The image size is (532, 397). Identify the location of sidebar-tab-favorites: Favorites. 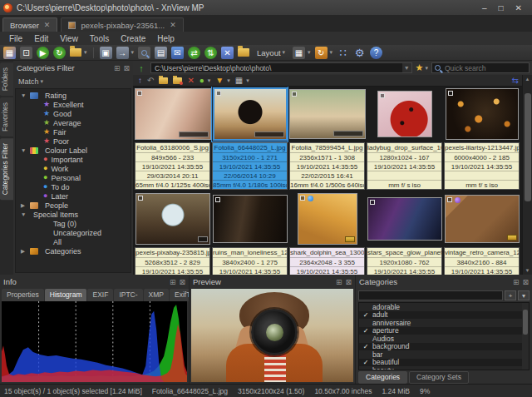
(7, 117).